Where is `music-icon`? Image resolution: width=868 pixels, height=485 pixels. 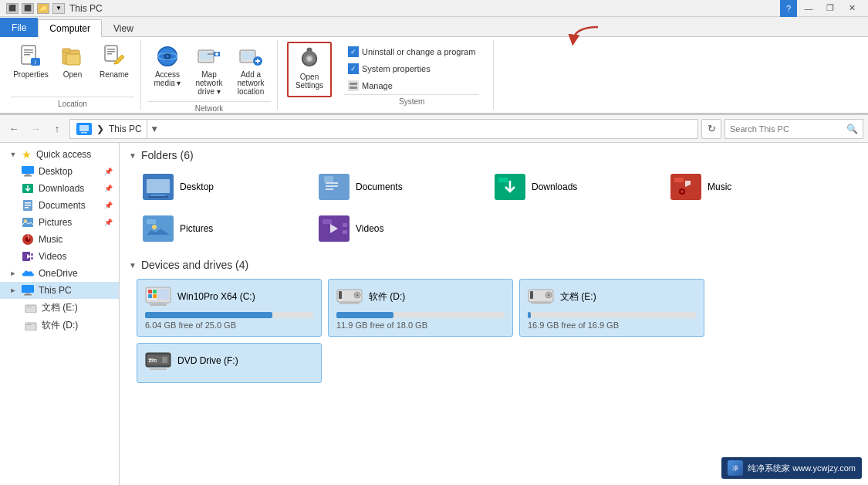
music-icon is located at coordinates (28, 239).